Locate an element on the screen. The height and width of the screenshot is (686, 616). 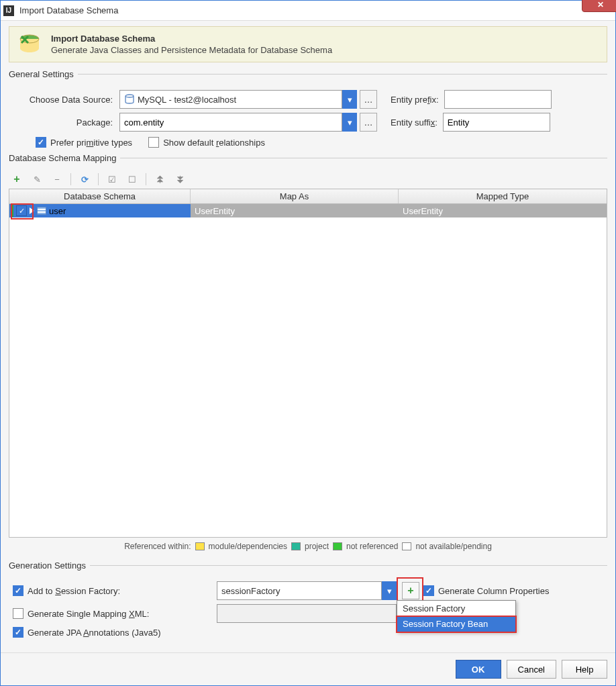
generate-single-mapping-xml-checkbox: Generate Single Mapping XML: is located at coordinates (81, 614).